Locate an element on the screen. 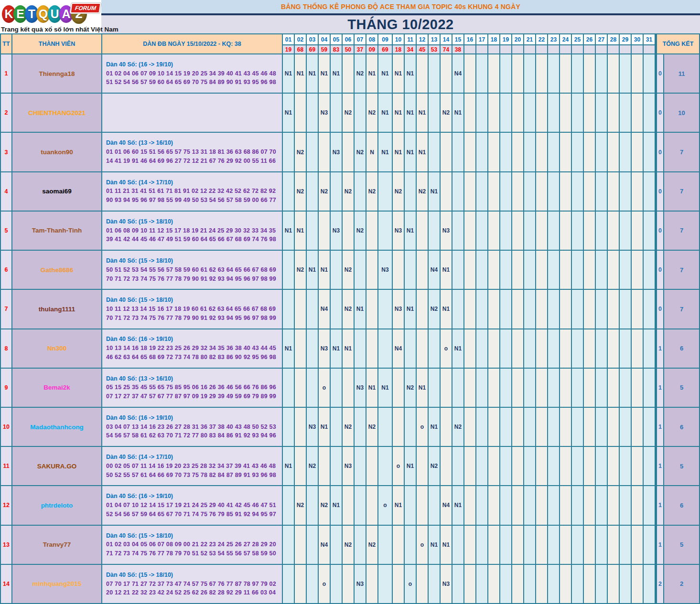 The height and width of the screenshot is (604, 700). day-header-20: 20 is located at coordinates (518, 39).